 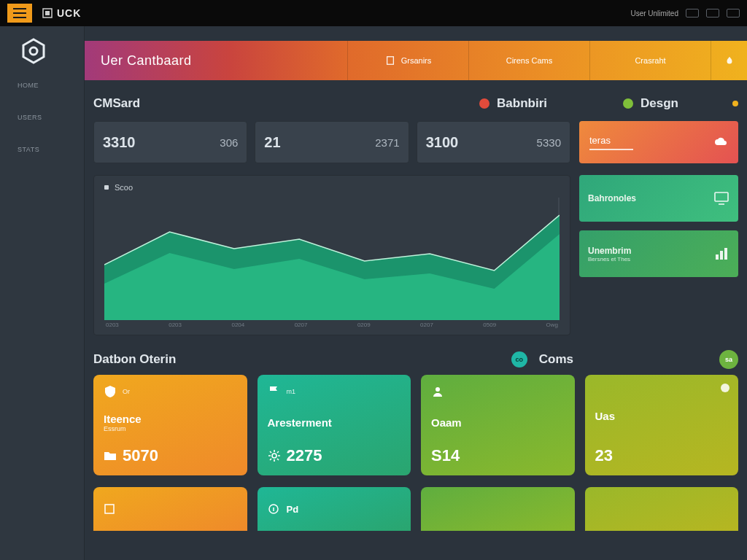 I want to click on chart-title: Scoo, so click(x=332, y=187).